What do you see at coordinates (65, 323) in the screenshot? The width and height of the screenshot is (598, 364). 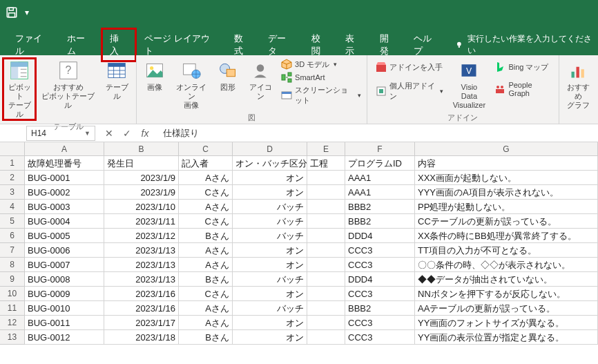 I see `cell: BUG-0011` at bounding box center [65, 323].